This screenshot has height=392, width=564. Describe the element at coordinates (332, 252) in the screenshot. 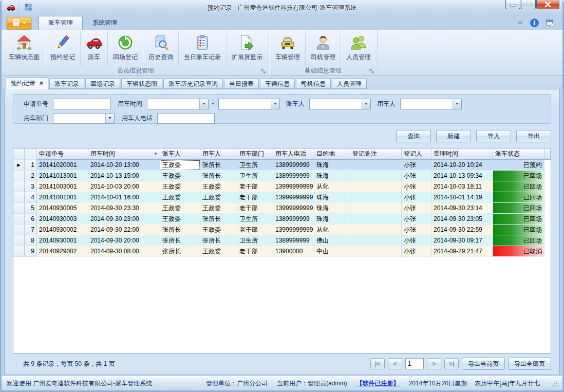

I see `table-cell: 中山` at that location.